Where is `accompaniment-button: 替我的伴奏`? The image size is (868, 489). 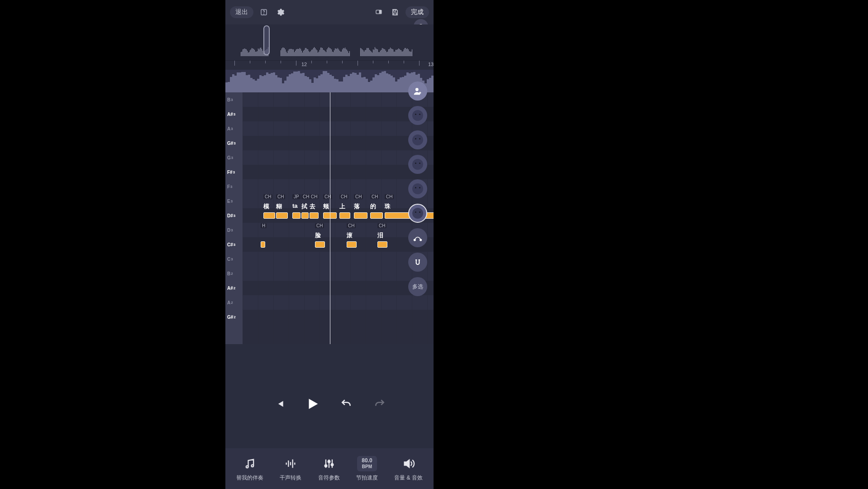
accompaniment-button: 替我的伴奏 is located at coordinates (250, 469).